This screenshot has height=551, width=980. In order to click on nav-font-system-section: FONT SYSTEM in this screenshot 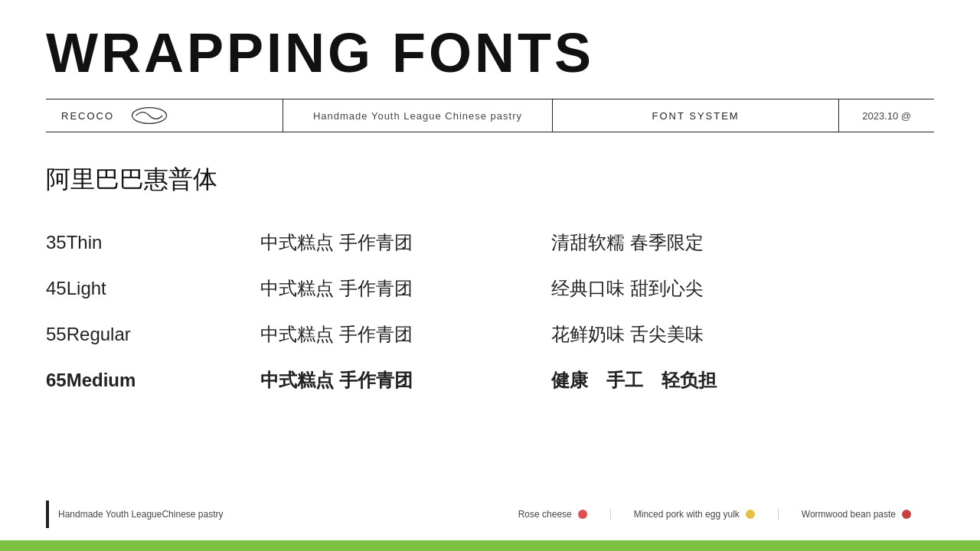, I will do `click(696, 116)`.